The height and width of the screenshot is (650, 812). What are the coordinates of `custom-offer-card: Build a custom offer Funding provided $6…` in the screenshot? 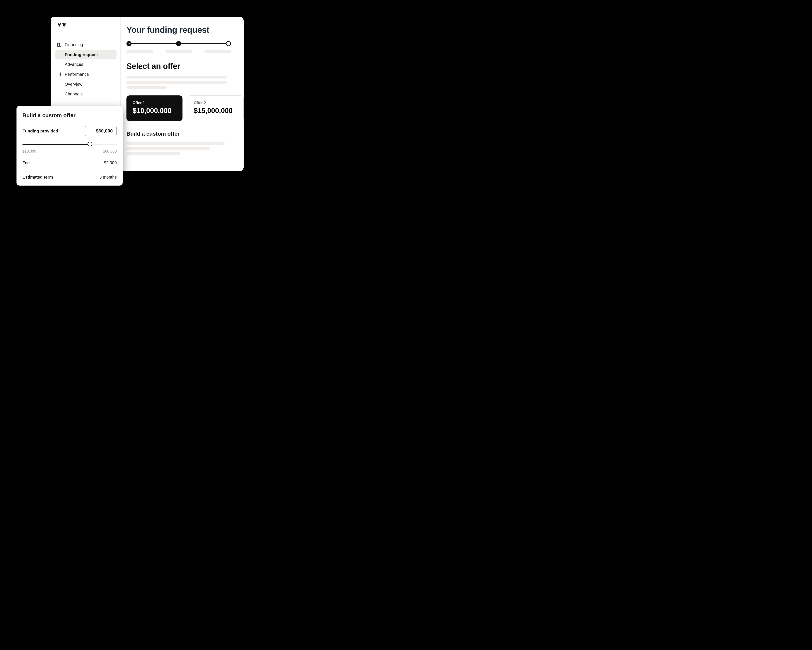 It's located at (70, 145).